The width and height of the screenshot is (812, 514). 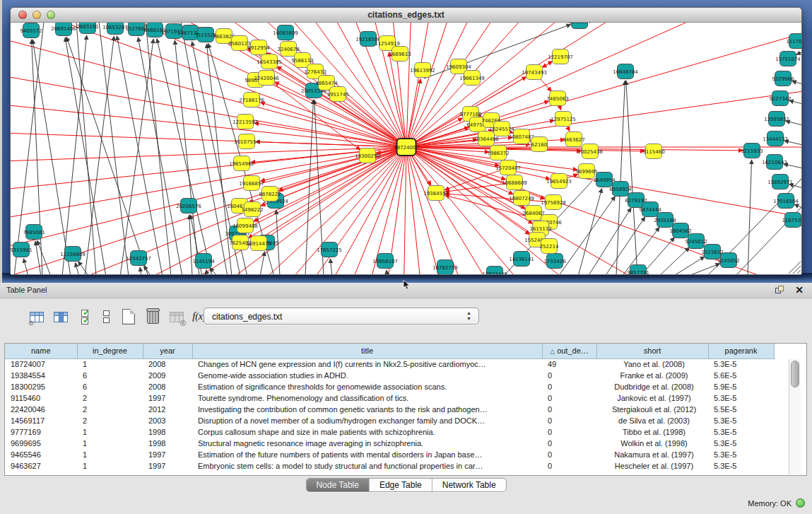 What do you see at coordinates (786, 201) in the screenshot?
I see `graph-node: 17016504` at bounding box center [786, 201].